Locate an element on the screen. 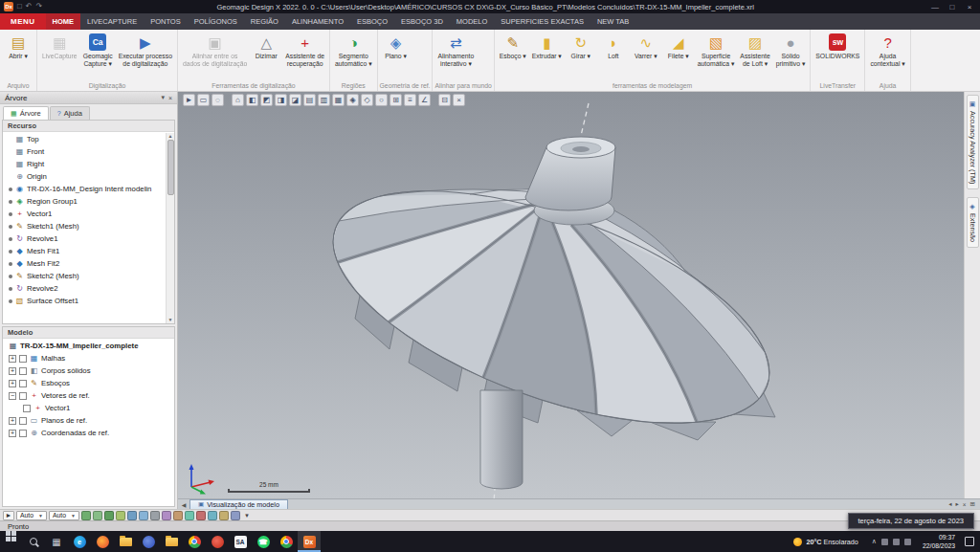 This screenshot has width=980, height=552. tree-item-right: ▦Right is located at coordinates (88, 165).